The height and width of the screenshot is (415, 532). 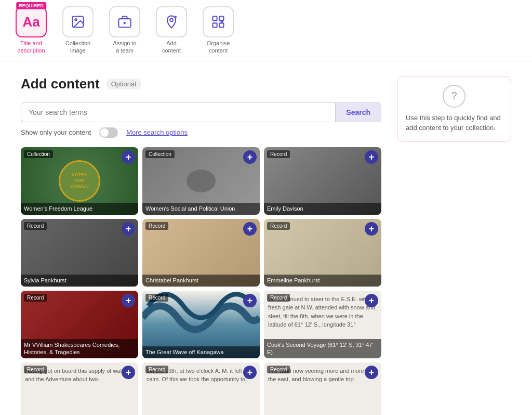 I want to click on step-add-content-label: Addcontent, so click(x=171, y=47).